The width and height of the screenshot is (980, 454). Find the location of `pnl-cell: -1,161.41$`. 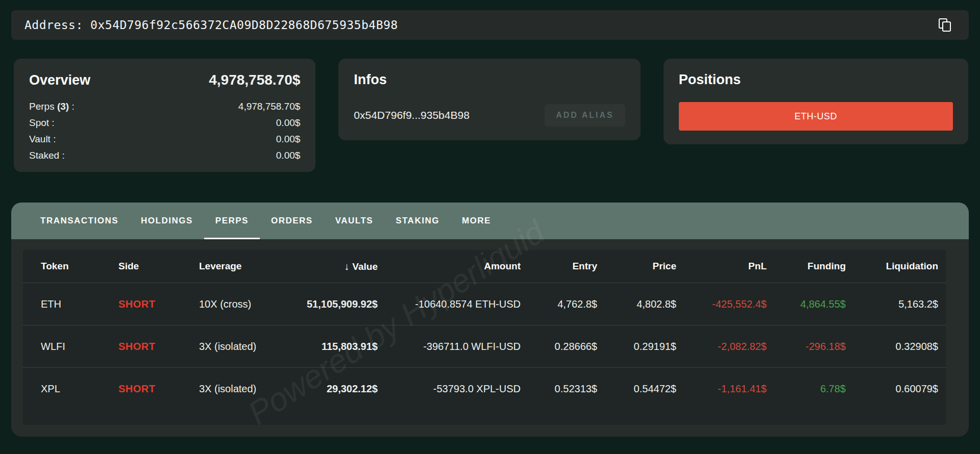

pnl-cell: -1,161.41$ is located at coordinates (722, 389).